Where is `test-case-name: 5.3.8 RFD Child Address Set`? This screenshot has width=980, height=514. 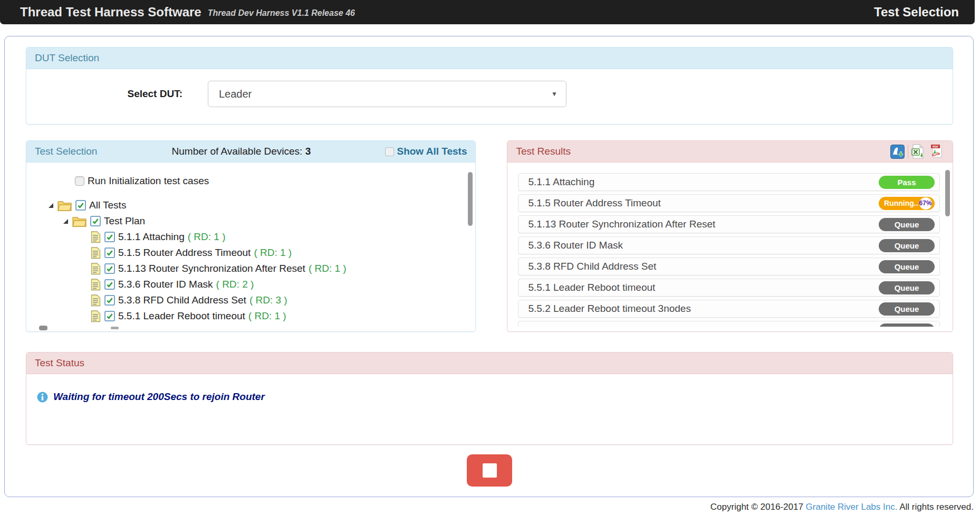
test-case-name: 5.3.8 RFD Child Address Set is located at coordinates (182, 300).